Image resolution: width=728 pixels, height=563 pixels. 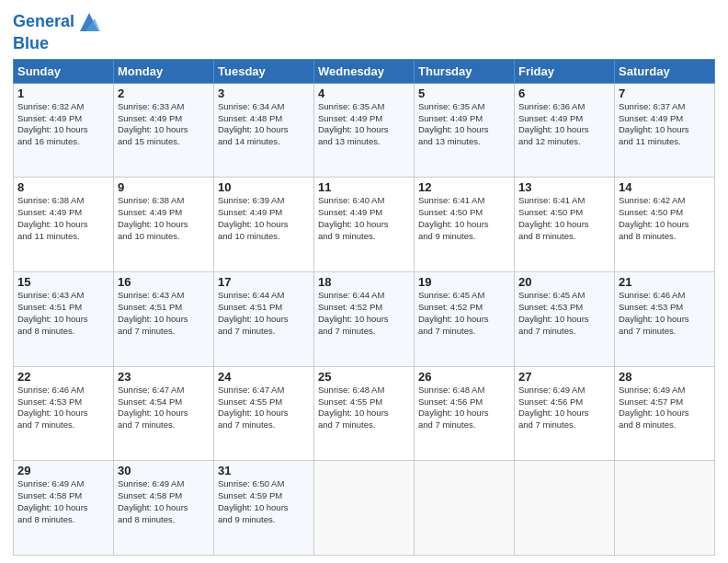 What do you see at coordinates (63, 94) in the screenshot?
I see `day-number: 1` at bounding box center [63, 94].